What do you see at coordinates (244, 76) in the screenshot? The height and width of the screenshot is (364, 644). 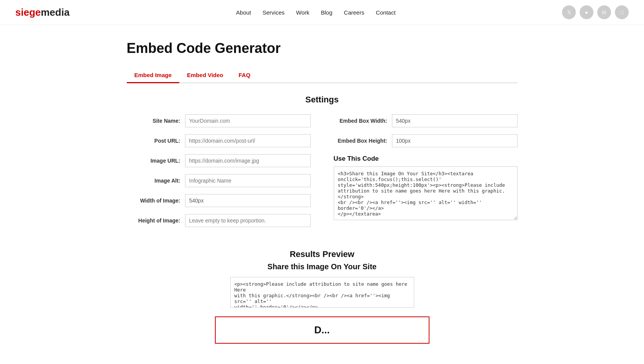 I see `tab-faq: FAQ` at bounding box center [244, 76].